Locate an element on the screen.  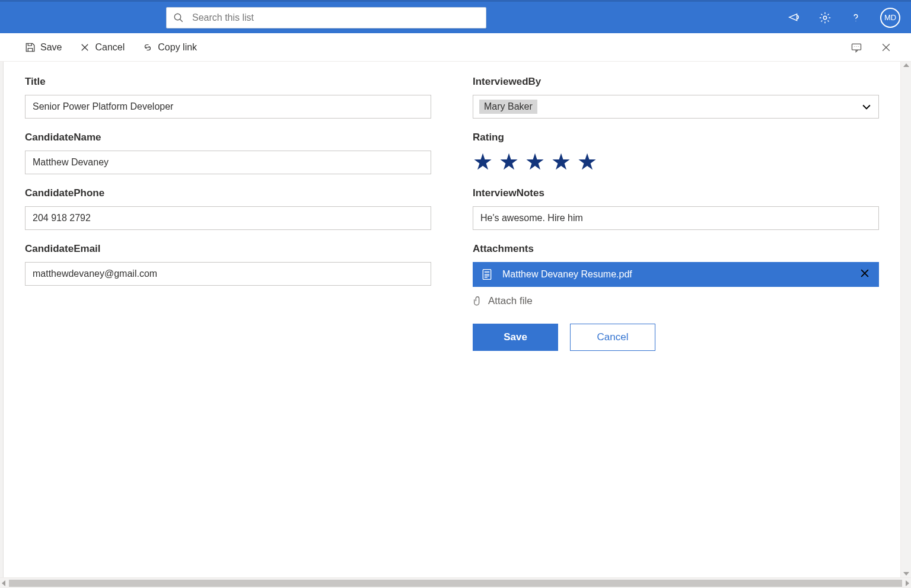
settings-icon is located at coordinates (825, 18).